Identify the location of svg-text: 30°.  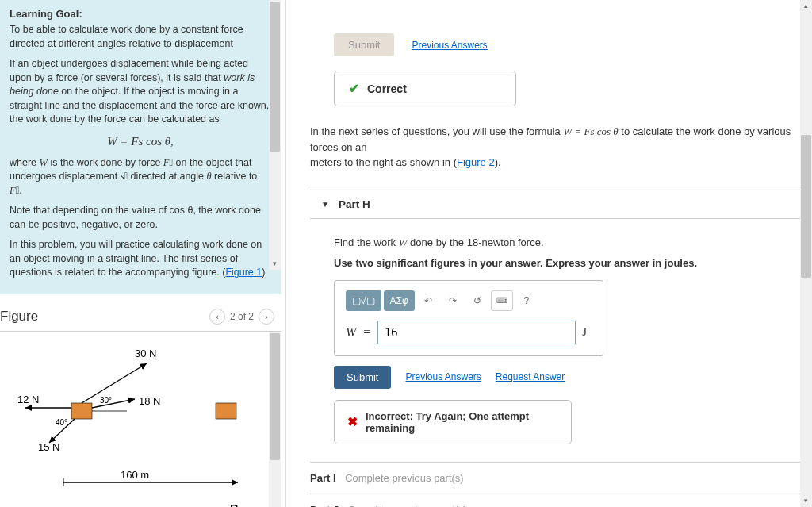
(106, 400).